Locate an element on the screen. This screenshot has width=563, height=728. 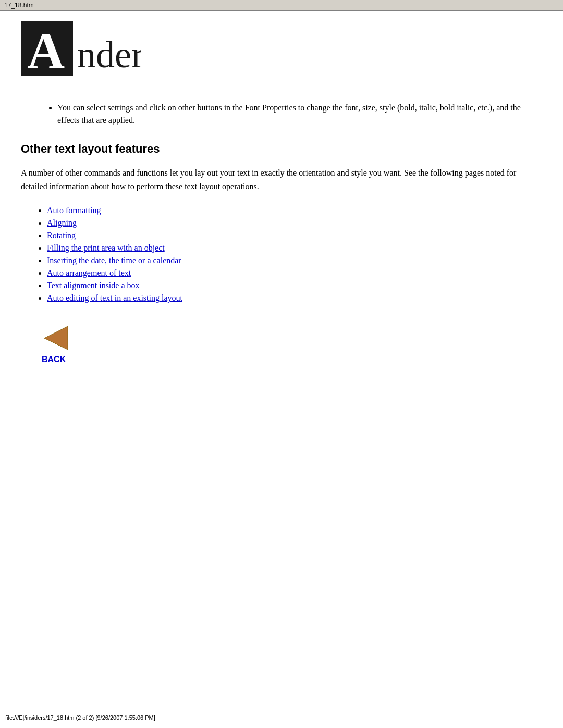
link-rotating: Rotating is located at coordinates (62, 236).